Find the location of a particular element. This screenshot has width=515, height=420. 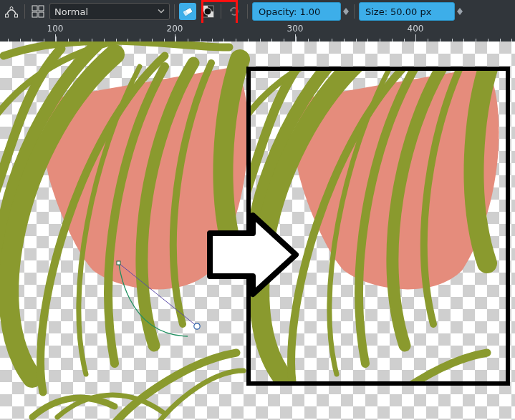

preserve-alpha-button is located at coordinates (208, 11).